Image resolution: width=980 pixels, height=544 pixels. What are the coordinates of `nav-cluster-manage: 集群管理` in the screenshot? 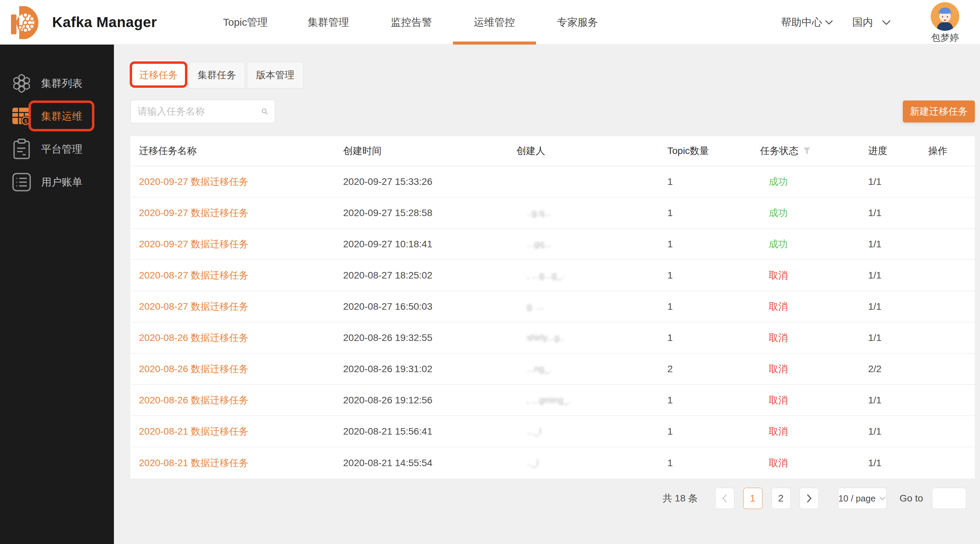 It's located at (328, 22).